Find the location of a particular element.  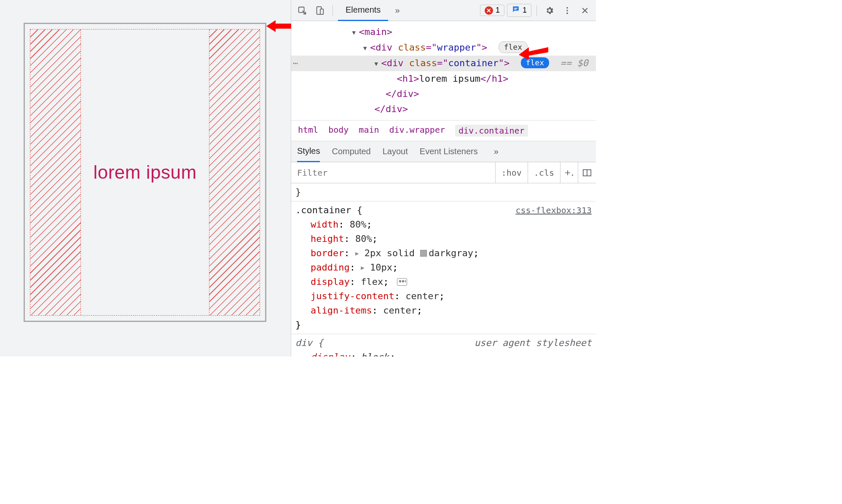

heading-text: lorem ipsum is located at coordinates (145, 172).